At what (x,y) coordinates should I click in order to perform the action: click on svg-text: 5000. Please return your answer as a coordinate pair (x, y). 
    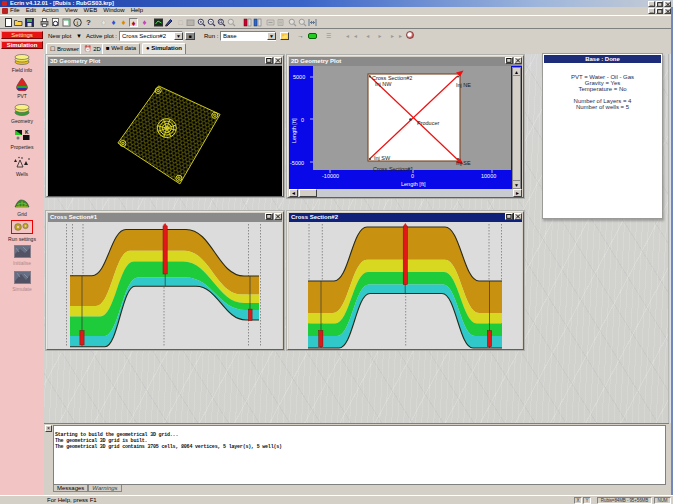
    Looking at the image, I should click on (299, 77).